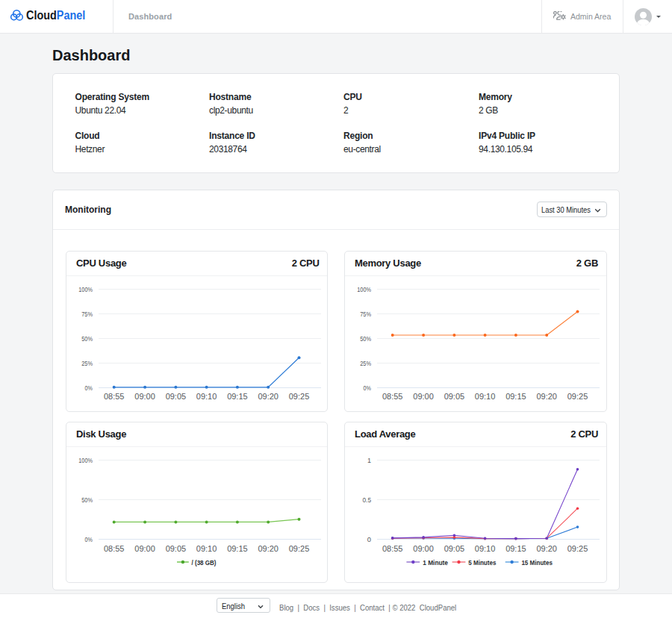  What do you see at coordinates (537, 563) in the screenshot?
I see `svg-text: 15 Minutes` at bounding box center [537, 563].